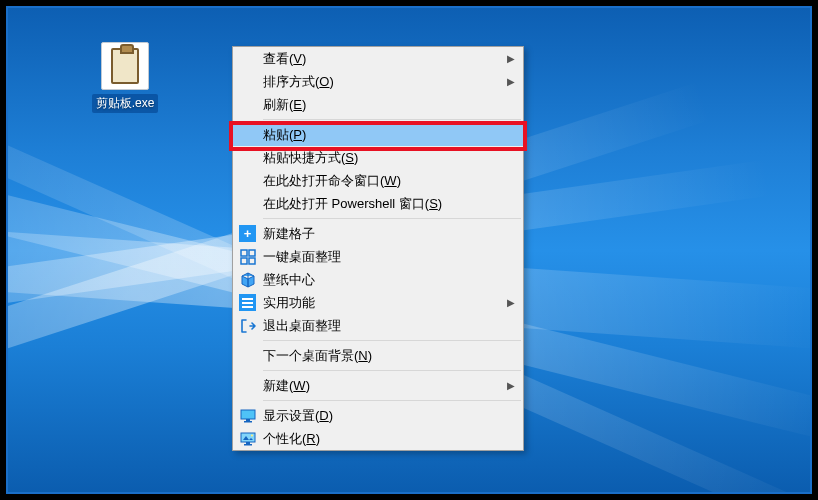  I want to click on menu-label: 排序方式(O), so click(298, 82).